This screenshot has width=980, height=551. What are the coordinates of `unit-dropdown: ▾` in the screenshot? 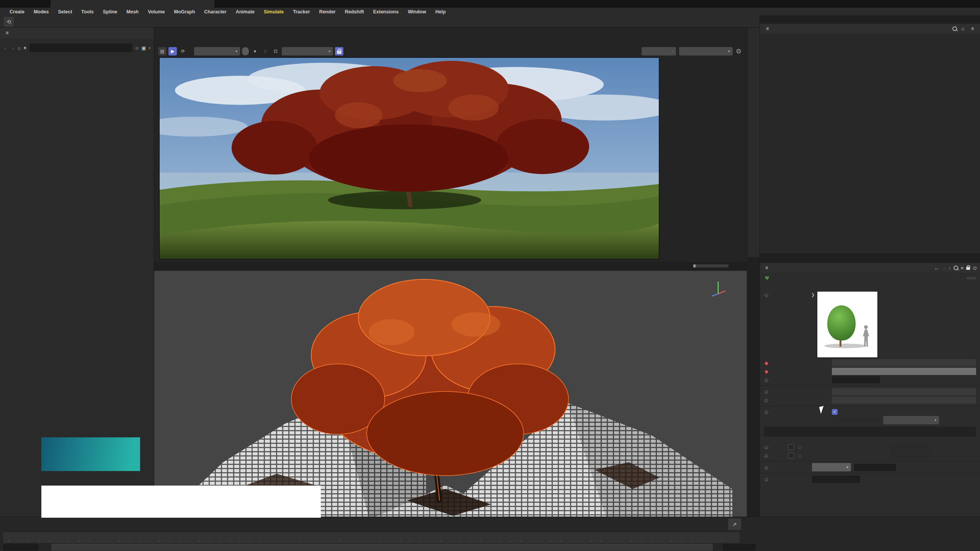 It's located at (911, 420).